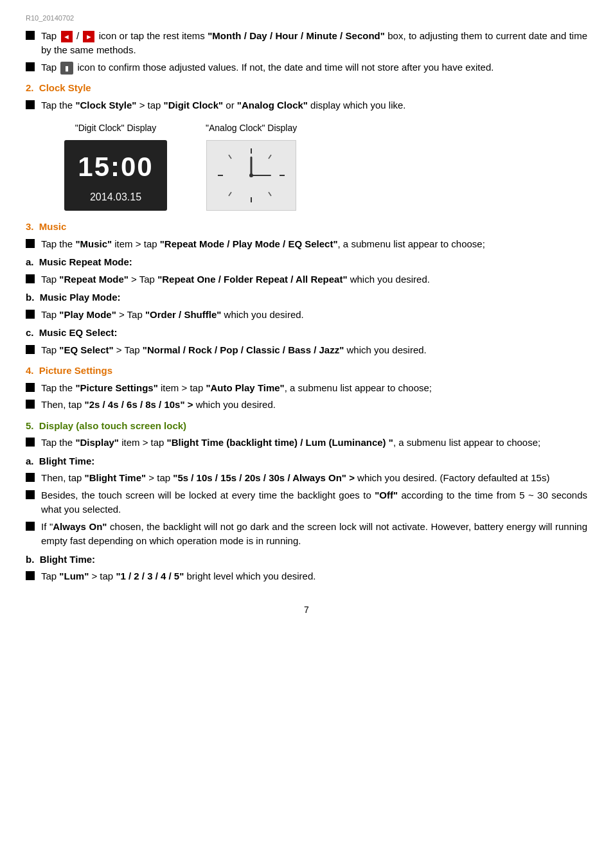 Image resolution: width=613 pixels, height=868 pixels. I want to click on s4-text-1: Tap the "Picture Settings" item > tap "A…, so click(314, 388).